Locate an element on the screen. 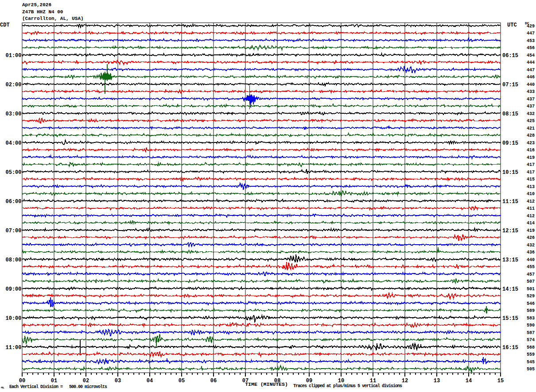 The width and height of the screenshot is (536, 392). svg-text: 03 is located at coordinates (118, 381).